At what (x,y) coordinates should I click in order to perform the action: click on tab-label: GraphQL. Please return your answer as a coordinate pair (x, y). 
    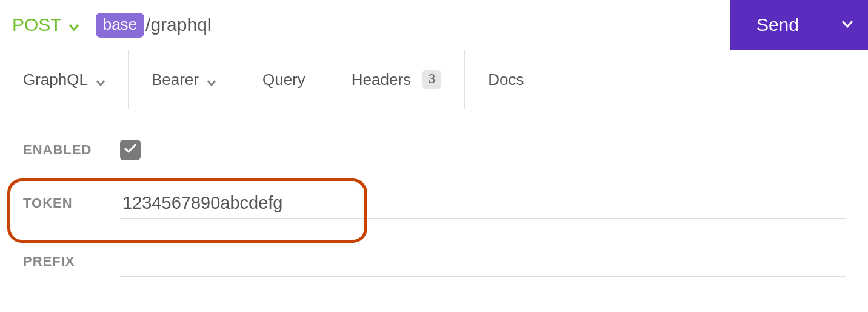
    Looking at the image, I should click on (56, 80).